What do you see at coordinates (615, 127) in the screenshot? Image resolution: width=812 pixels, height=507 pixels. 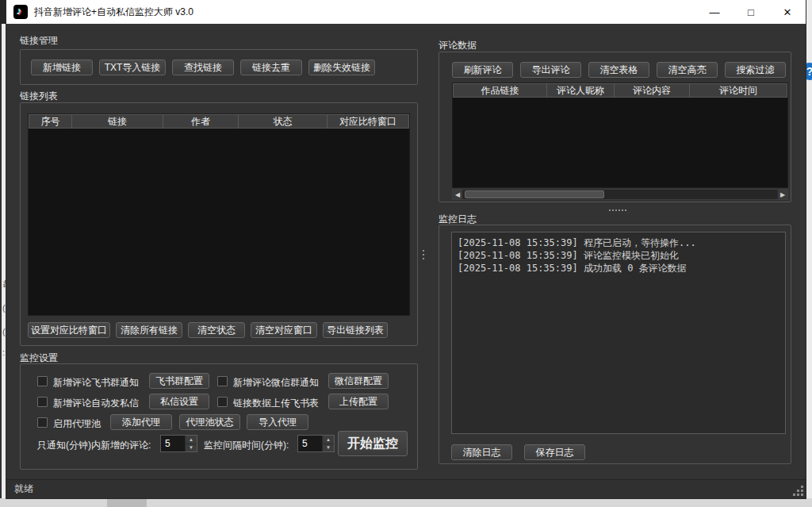 I see `comment-data-box: 刷新评论 导出评论 清空表格 清空高亮 搜索过滤 作品链接 评论人昵称 评论内容…` at bounding box center [615, 127].